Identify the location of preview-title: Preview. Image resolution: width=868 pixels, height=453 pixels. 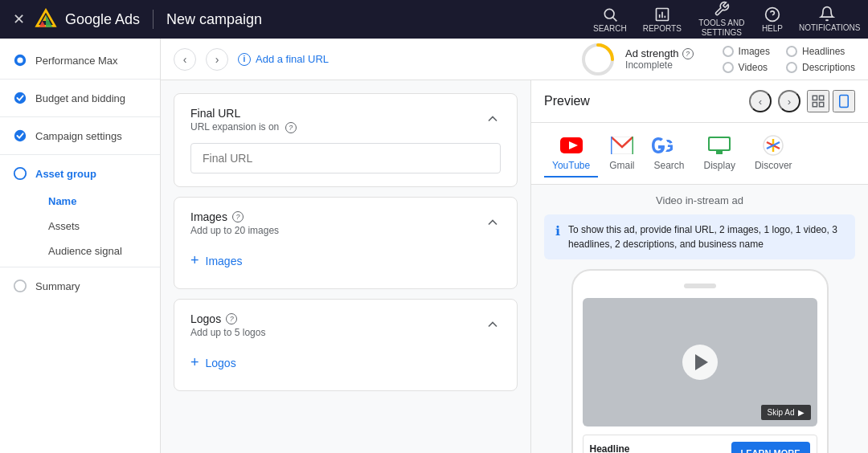
(567, 101).